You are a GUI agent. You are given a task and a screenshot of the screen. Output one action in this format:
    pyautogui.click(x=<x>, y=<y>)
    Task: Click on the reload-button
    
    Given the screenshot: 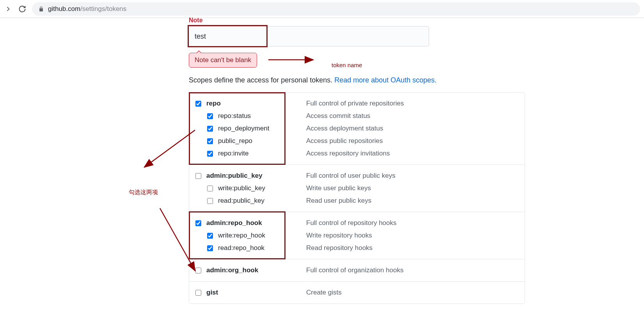 What is the action you would take?
    pyautogui.click(x=22, y=9)
    